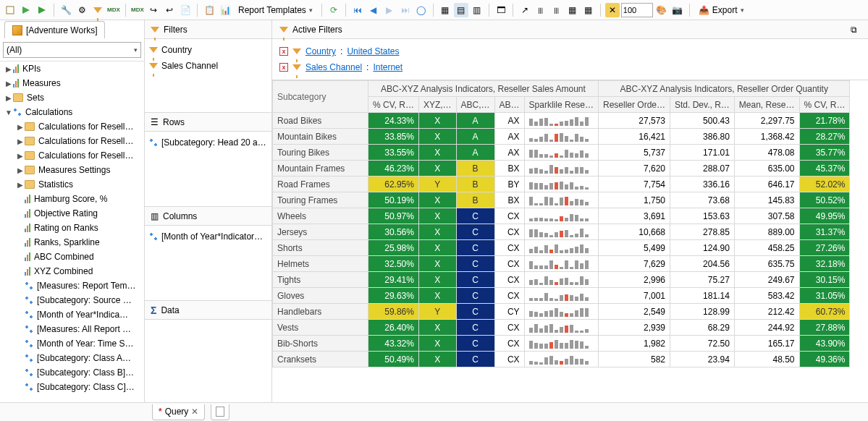 Image resolution: width=868 pixels, height=421 pixels. What do you see at coordinates (208, 75) in the screenshot?
I see `filters-area: CountrySales Channel` at bounding box center [208, 75].